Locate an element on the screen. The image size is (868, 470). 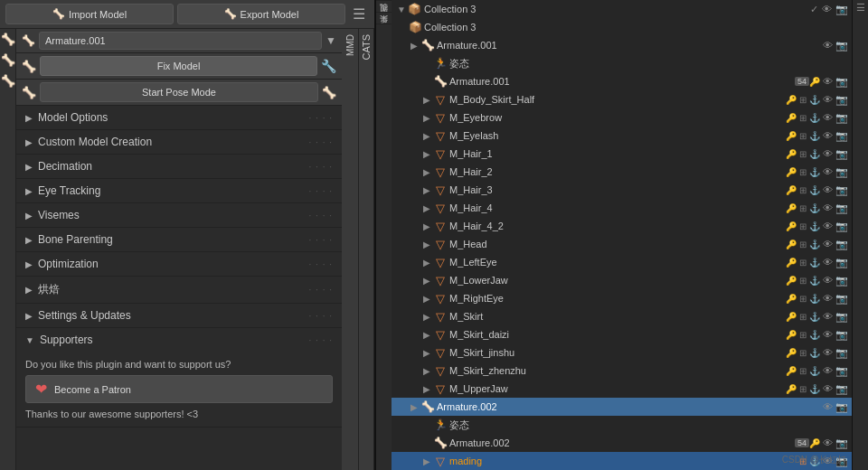
supporters-header: ▼ Supporters · · · · is located at coordinates (179, 340).